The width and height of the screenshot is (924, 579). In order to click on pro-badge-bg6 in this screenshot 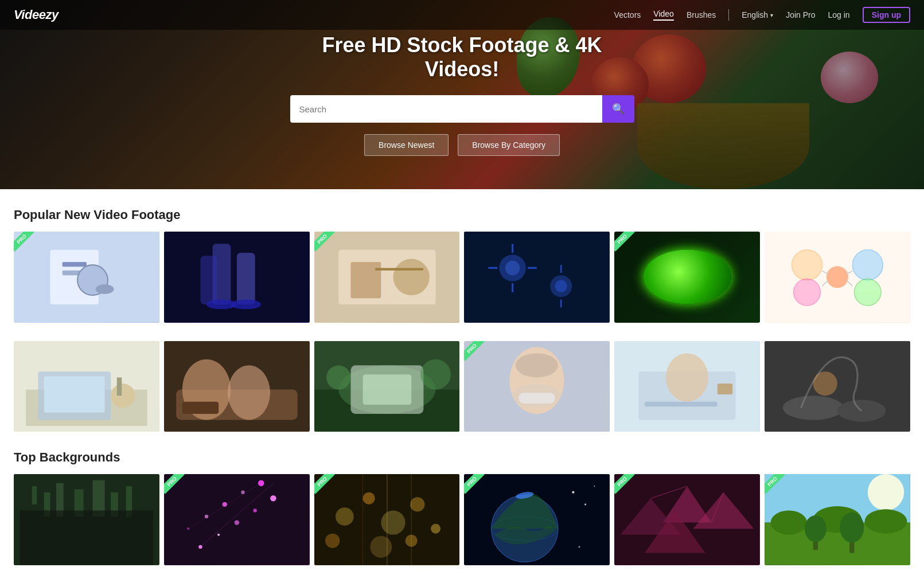, I will do `click(775, 485)`.